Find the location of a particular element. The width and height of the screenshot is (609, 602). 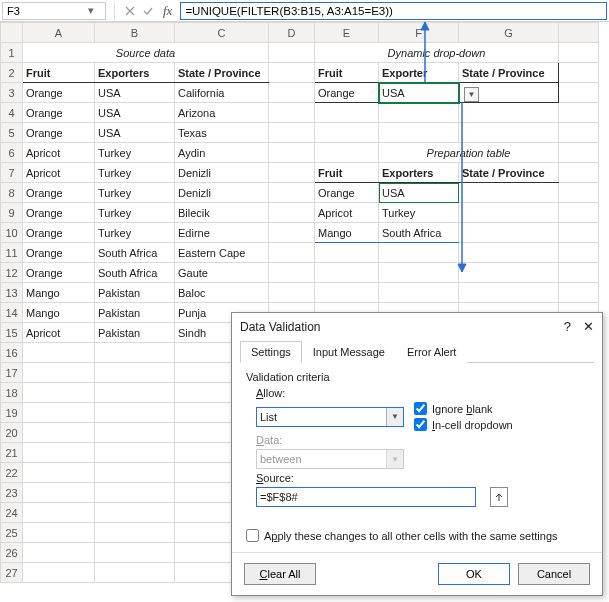

source-input: =$F$8# is located at coordinates (366, 497).